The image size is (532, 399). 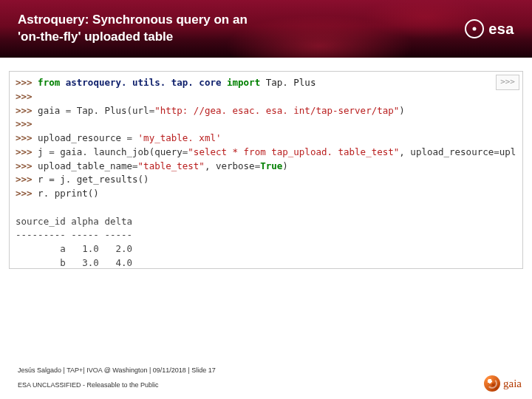 What do you see at coordinates (266, 83) in the screenshot?
I see `code-line-1: >>> from astroquery. utils. tap. core im…` at bounding box center [266, 83].